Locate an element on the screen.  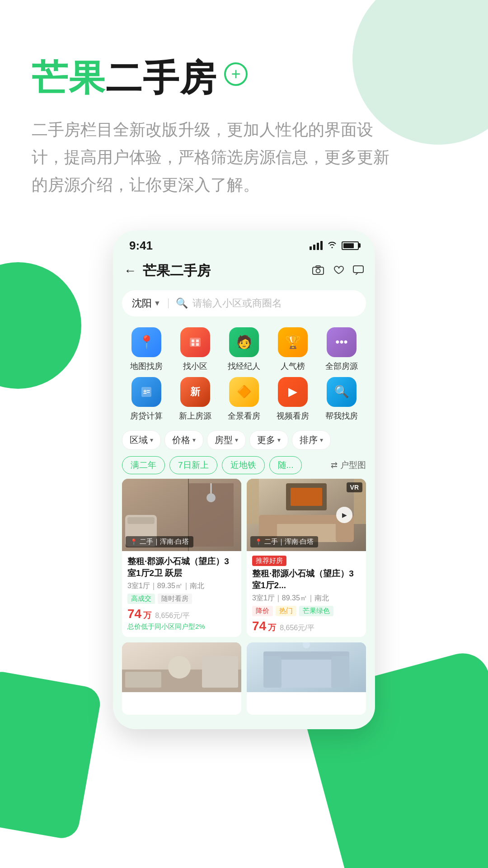
agent-icon-wrap: 🧑 is located at coordinates (244, 342).